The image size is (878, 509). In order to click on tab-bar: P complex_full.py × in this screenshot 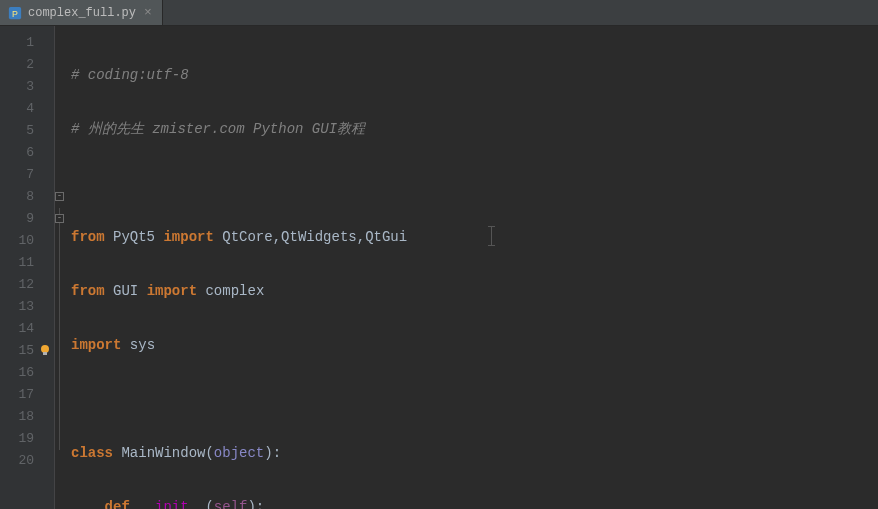, I will do `click(439, 13)`.